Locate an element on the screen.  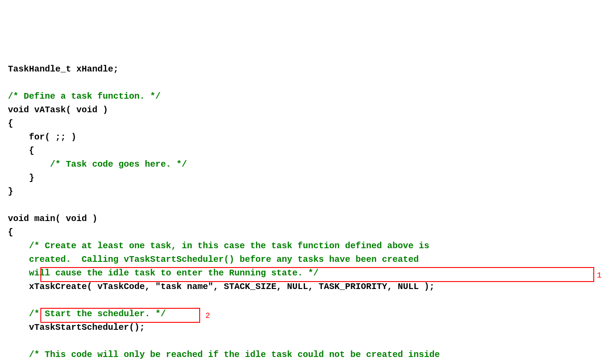
code-line: TaskHandle_t xHandle; is located at coordinates (63, 69).